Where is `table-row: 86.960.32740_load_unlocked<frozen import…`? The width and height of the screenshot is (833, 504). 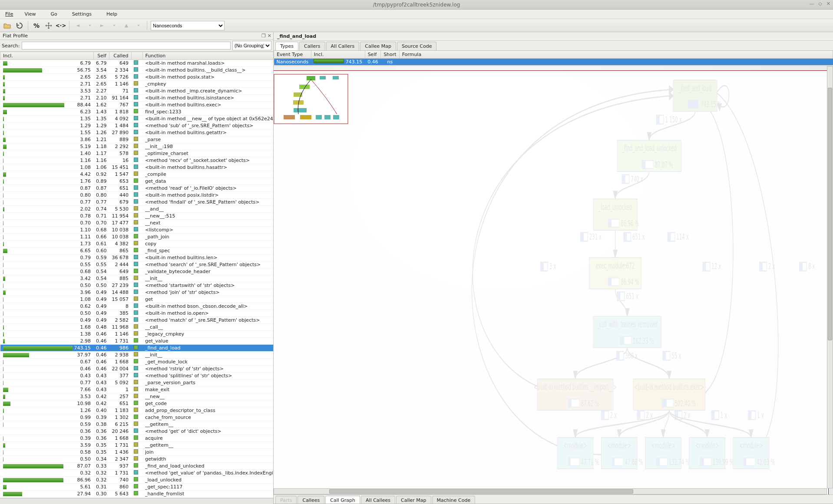 table-row: 86.960.32740_load_unlocked<frozen import… is located at coordinates (137, 480).